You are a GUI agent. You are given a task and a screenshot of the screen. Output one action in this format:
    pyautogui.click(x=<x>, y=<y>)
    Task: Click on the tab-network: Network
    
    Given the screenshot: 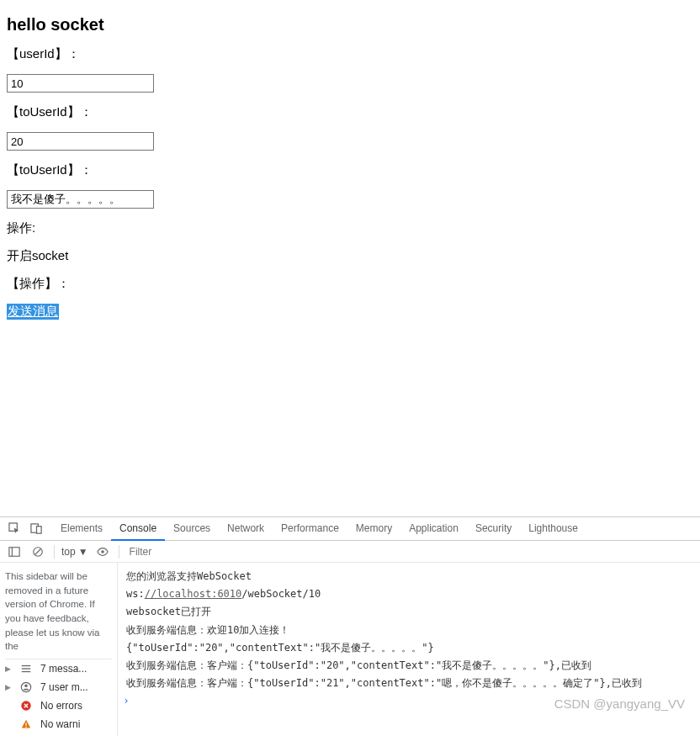 What is the action you would take?
    pyautogui.click(x=246, y=528)
    